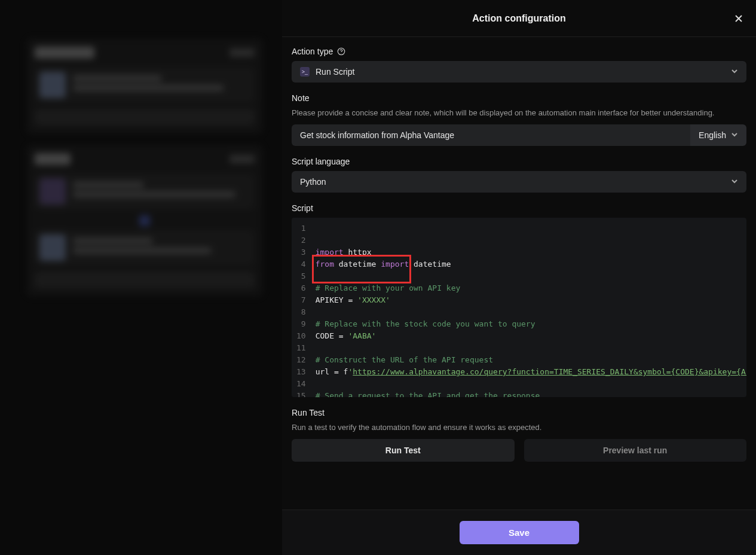 Image resolution: width=756 pixels, height=555 pixels. What do you see at coordinates (491, 135) in the screenshot?
I see `note-input` at bounding box center [491, 135].